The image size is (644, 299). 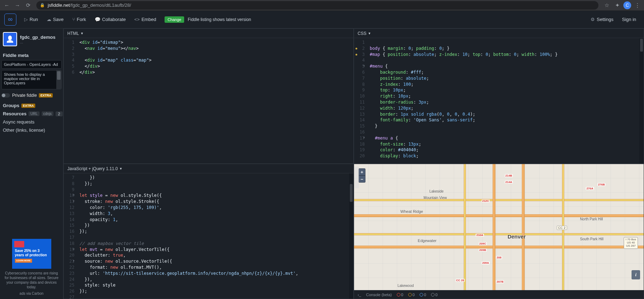 I want to click on map-label: South Park Hill, so click(x=592, y=239).